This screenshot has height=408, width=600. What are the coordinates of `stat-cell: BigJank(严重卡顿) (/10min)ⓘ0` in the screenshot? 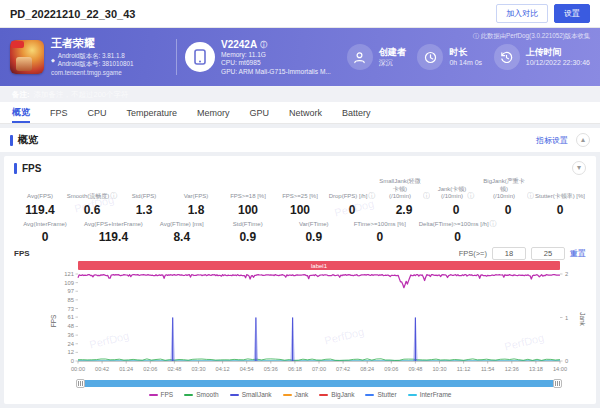 It's located at (508, 198).